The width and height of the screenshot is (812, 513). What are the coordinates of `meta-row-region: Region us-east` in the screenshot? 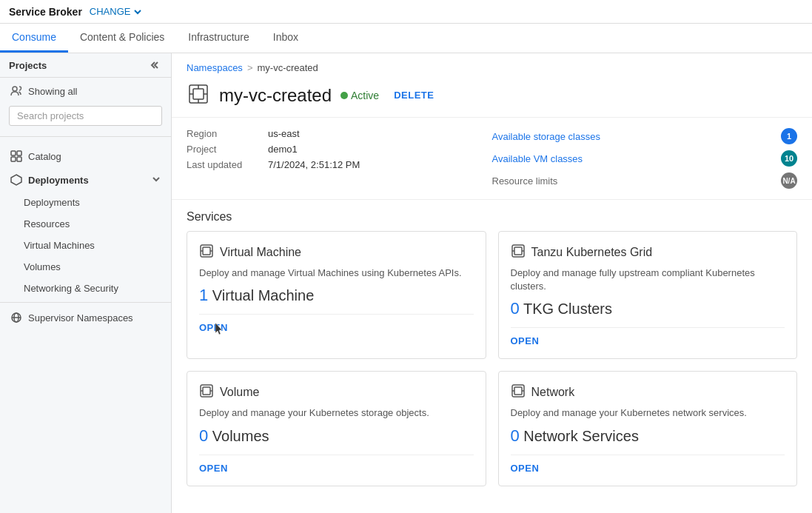 It's located at (339, 133).